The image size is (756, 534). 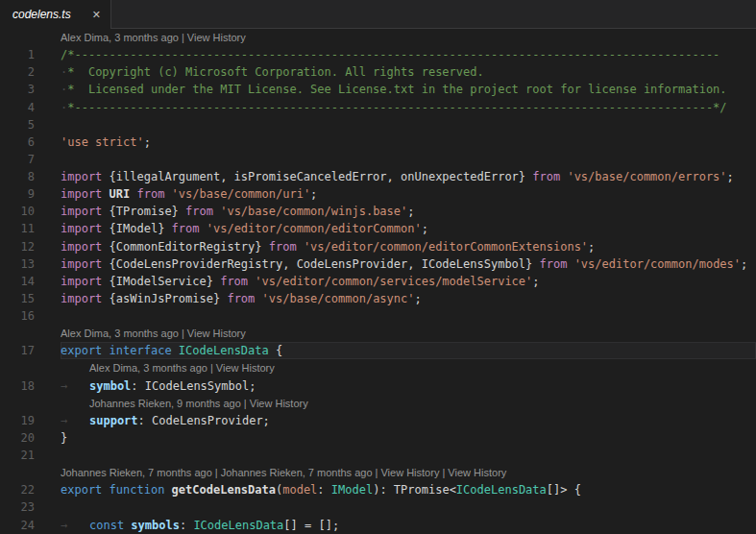 What do you see at coordinates (31, 125) in the screenshot?
I see `line-number: 5` at bounding box center [31, 125].